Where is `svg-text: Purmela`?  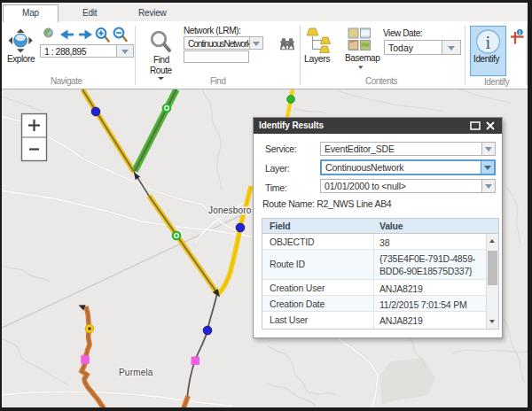
svg-text: Purmela is located at coordinates (137, 372).